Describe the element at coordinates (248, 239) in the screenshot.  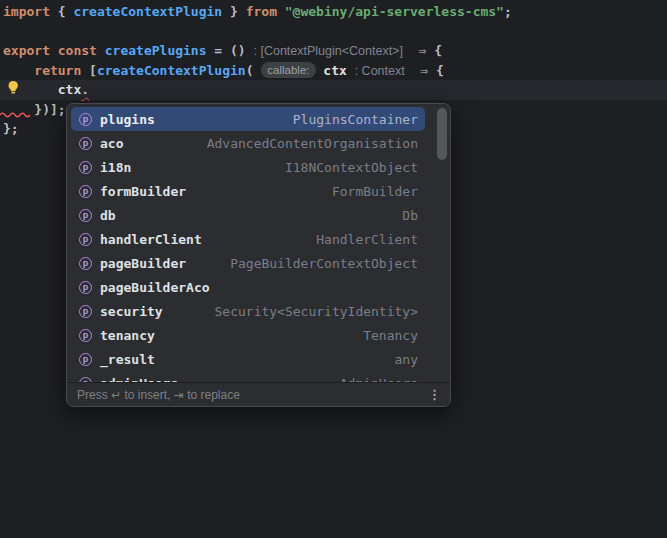
I see `completion-item: p handlerClient HandlerClient` at that location.